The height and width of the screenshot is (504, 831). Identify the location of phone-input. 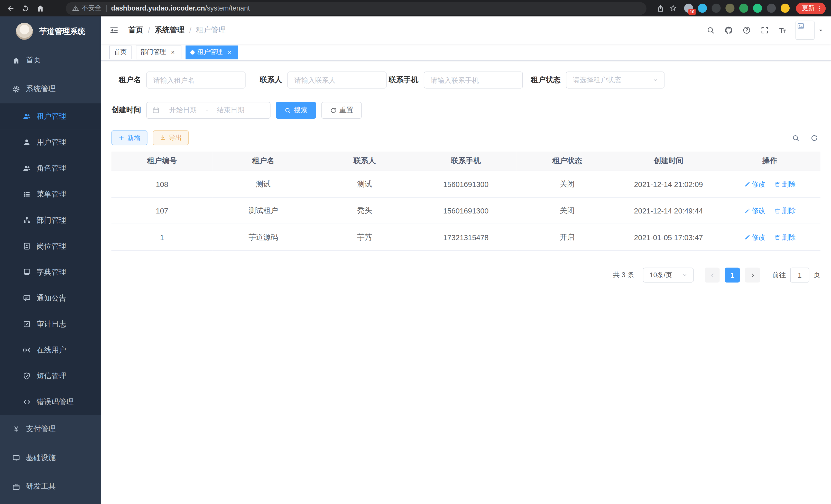
(473, 80).